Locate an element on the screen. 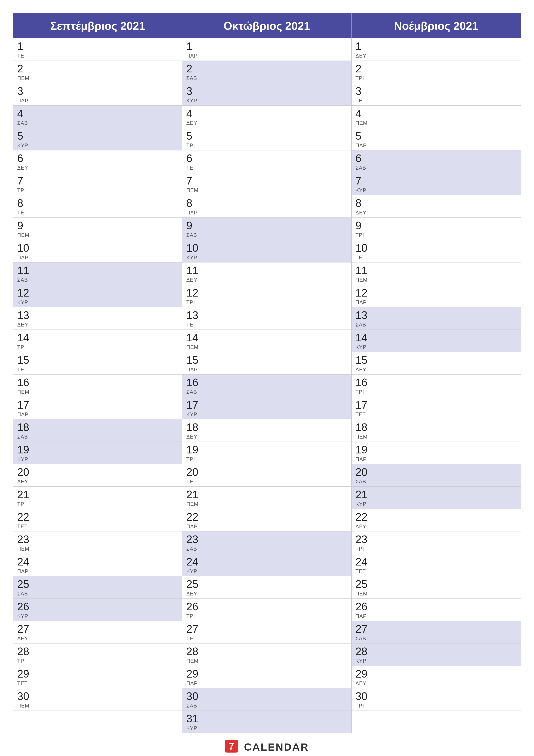  header-row: Σεπτέμβριος 2021 Οκτώβριος 2021 Νοέμβριο… is located at coordinates (267, 26).